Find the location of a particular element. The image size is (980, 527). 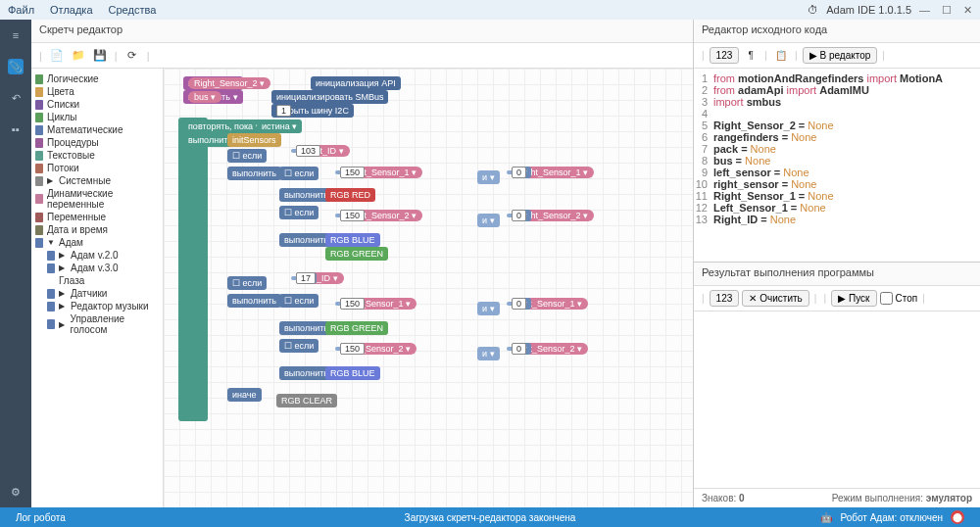

adam-v3: ▶Адам v.3.0 is located at coordinates (97, 268).